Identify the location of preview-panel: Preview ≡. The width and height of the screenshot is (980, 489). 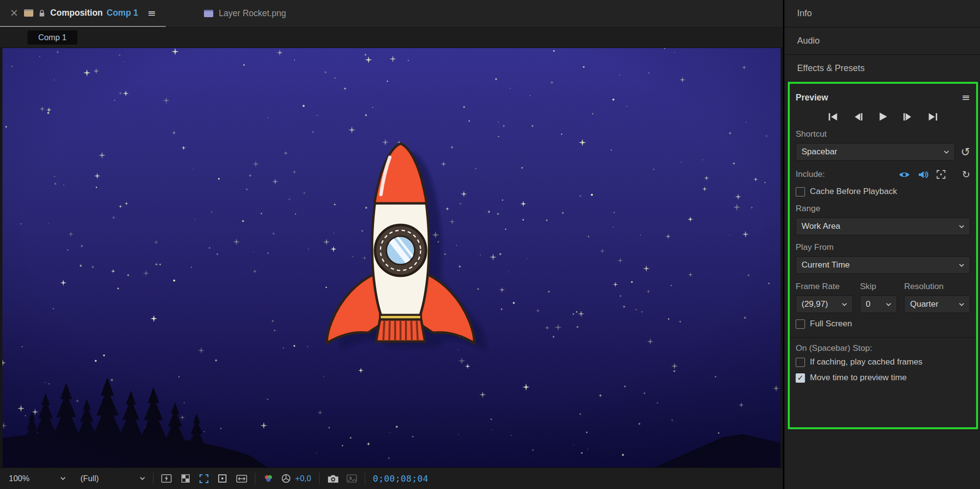
(883, 256).